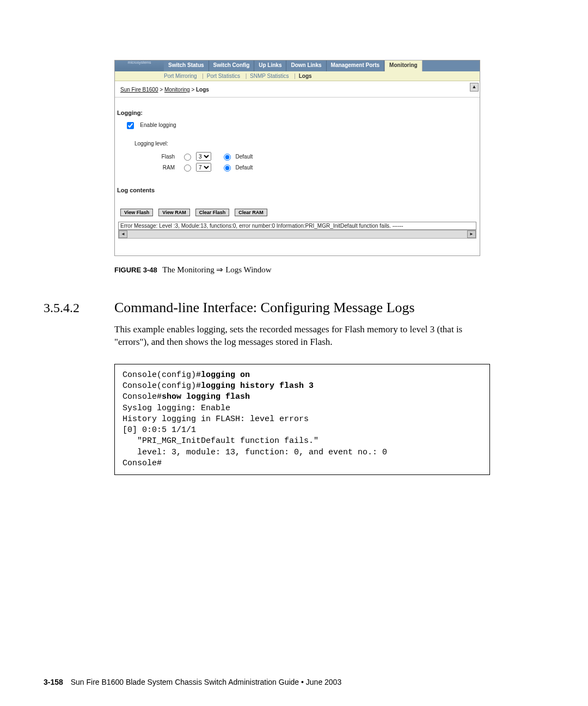 The width and height of the screenshot is (588, 706). I want to click on view-flash-button: View Flash, so click(137, 212).